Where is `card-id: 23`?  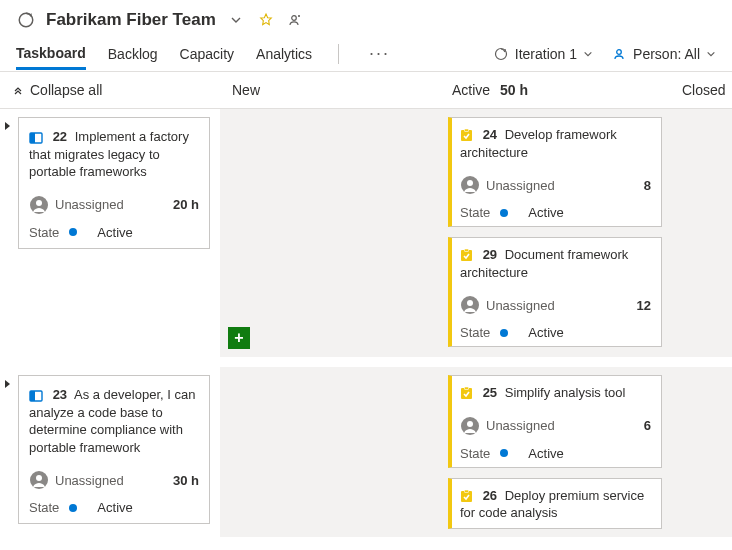 card-id: 23 is located at coordinates (60, 394).